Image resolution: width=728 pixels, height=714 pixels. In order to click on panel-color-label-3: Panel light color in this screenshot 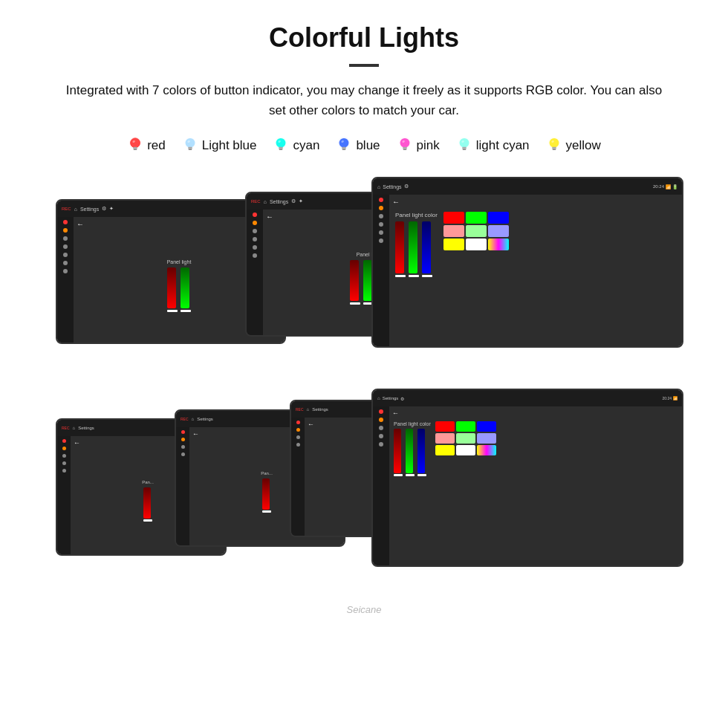, I will do `click(416, 215)`.